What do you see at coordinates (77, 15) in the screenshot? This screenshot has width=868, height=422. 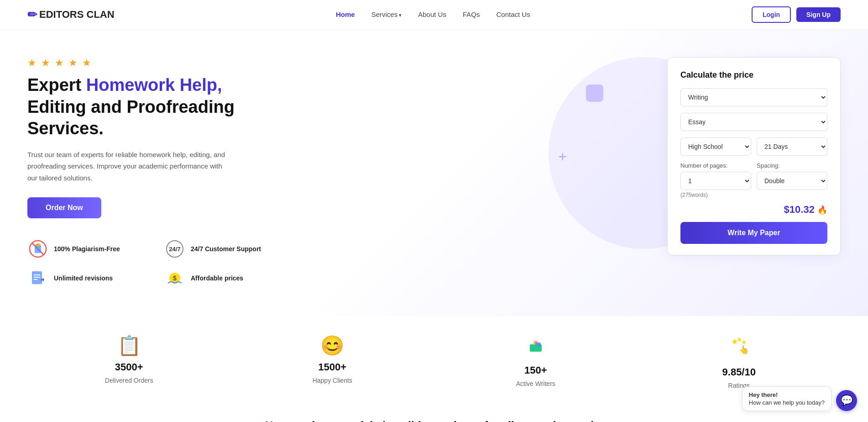 I see `logo-text: EDITORS CLAN` at bounding box center [77, 15].